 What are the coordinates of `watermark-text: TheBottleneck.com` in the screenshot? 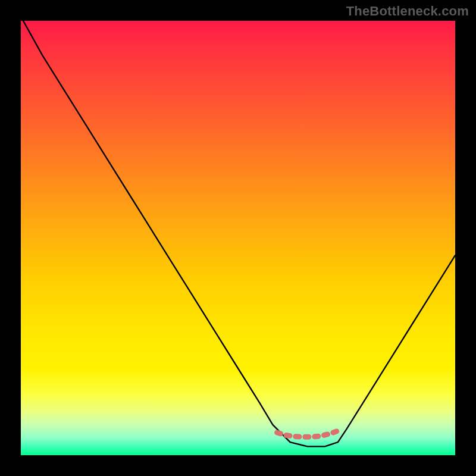 It's located at (408, 11).